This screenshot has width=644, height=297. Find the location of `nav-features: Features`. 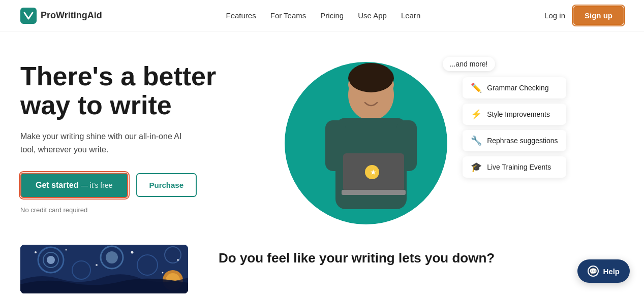

nav-features: Features is located at coordinates (241, 15).